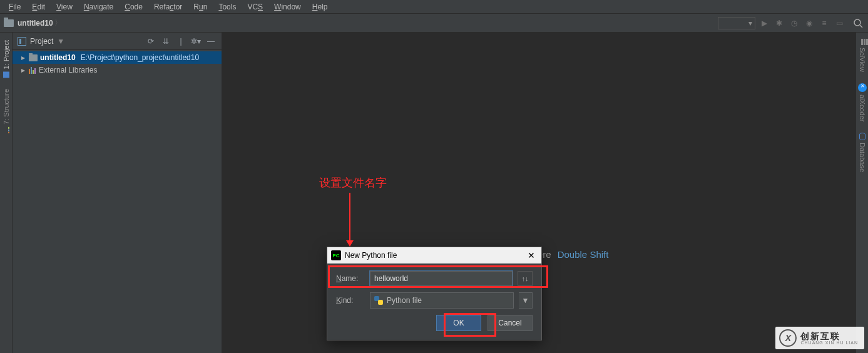  Describe the element at coordinates (166, 41) in the screenshot. I see `collapse-all-icon: ⇊` at that location.